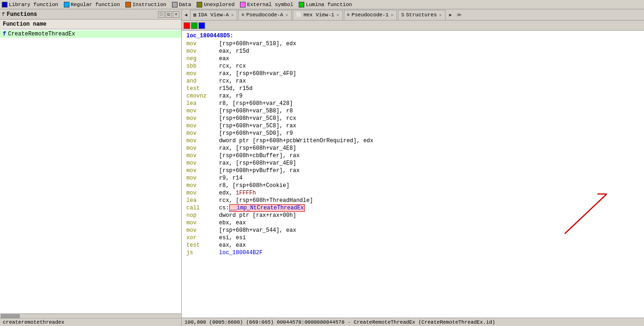  Describe the element at coordinates (413, 186) in the screenshot. I see `asm-line-19: mov r8, [rsp+608h+Cookie]` at that location.